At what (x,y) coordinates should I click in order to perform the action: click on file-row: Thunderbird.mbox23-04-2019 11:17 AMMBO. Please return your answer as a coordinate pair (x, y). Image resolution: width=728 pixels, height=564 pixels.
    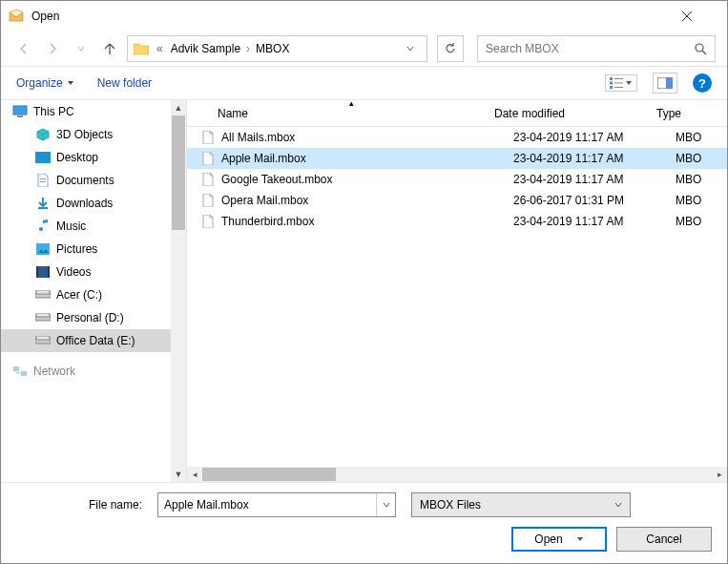
    Looking at the image, I should click on (457, 221).